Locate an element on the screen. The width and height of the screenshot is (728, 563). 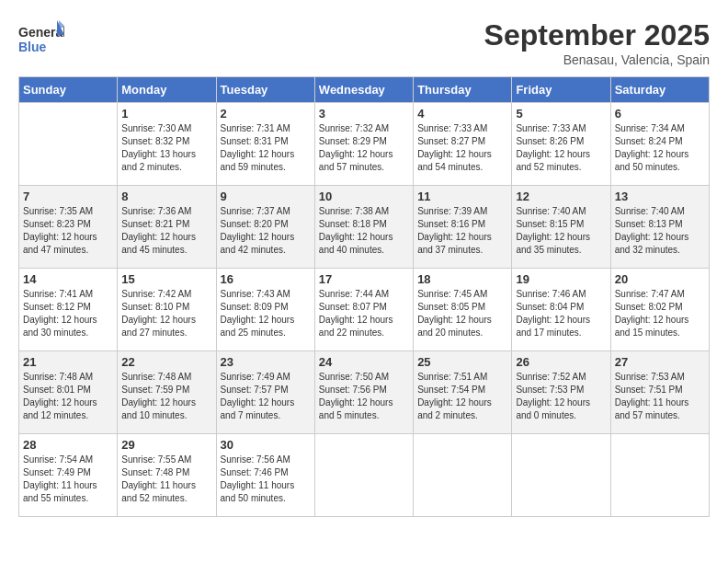
day-info: Sunrise: 7:40 AM Sunset: 8:15 PM Dayligh… is located at coordinates (561, 231).